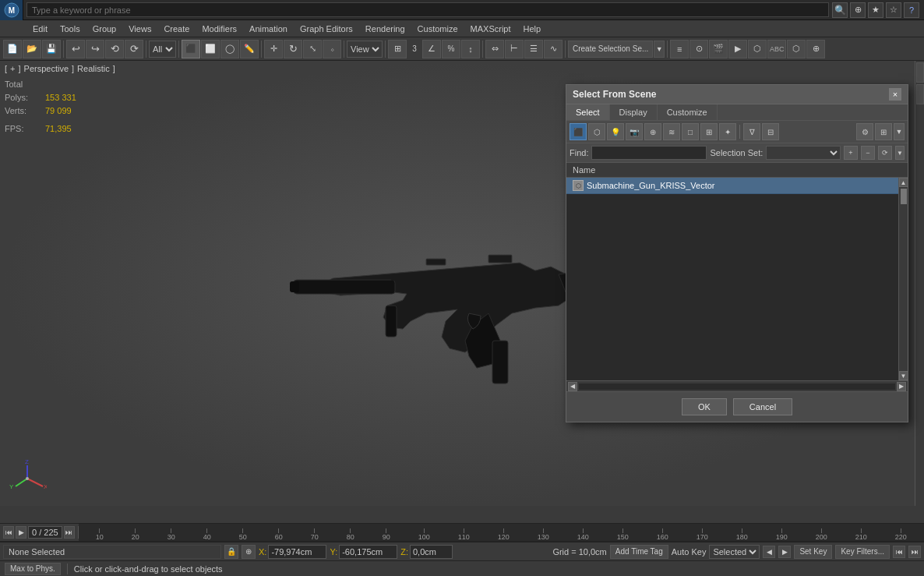 Image resolution: width=924 pixels, height=576 pixels. Describe the element at coordinates (104, 29) in the screenshot. I see `menu-group: Group` at that location.